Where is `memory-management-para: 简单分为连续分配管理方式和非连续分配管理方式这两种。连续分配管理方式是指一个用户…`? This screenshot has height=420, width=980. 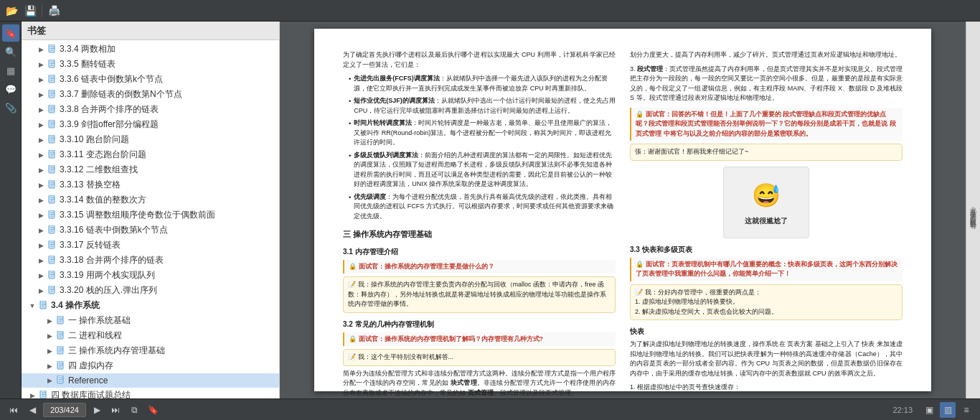 memory-management-para: 简单分为连续分配管理方式和非连续分配管理方式这两种。连续分配管理方式是指一个用户… is located at coordinates (479, 383).